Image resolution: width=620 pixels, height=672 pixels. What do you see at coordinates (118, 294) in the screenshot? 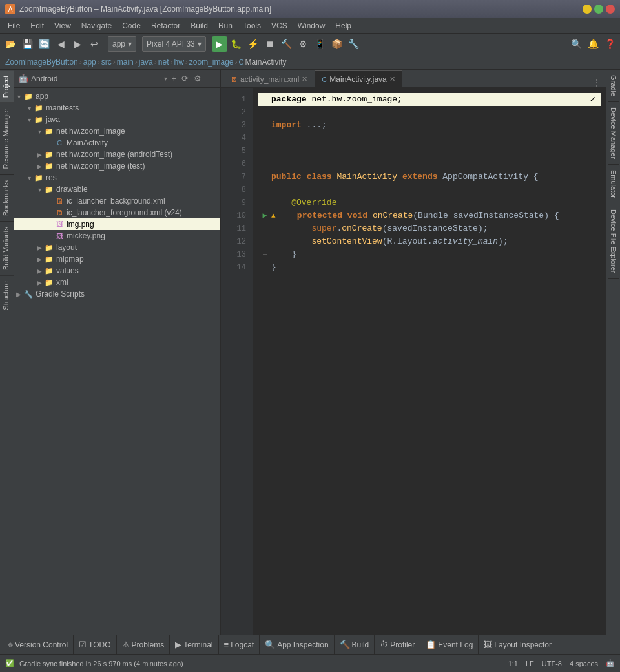
I see `tree-item: ▶🔧Gradle Scripts` at bounding box center [118, 294].